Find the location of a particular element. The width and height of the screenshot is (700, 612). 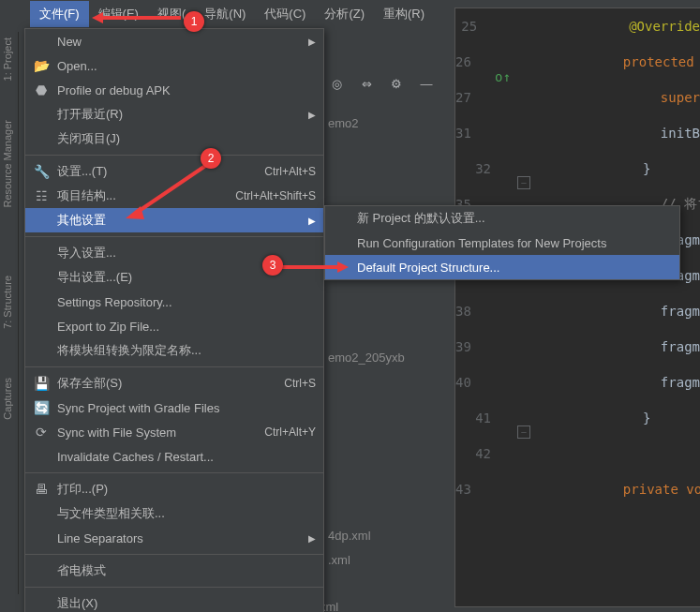

sidetab-captures: Captures is located at coordinates (7, 399).